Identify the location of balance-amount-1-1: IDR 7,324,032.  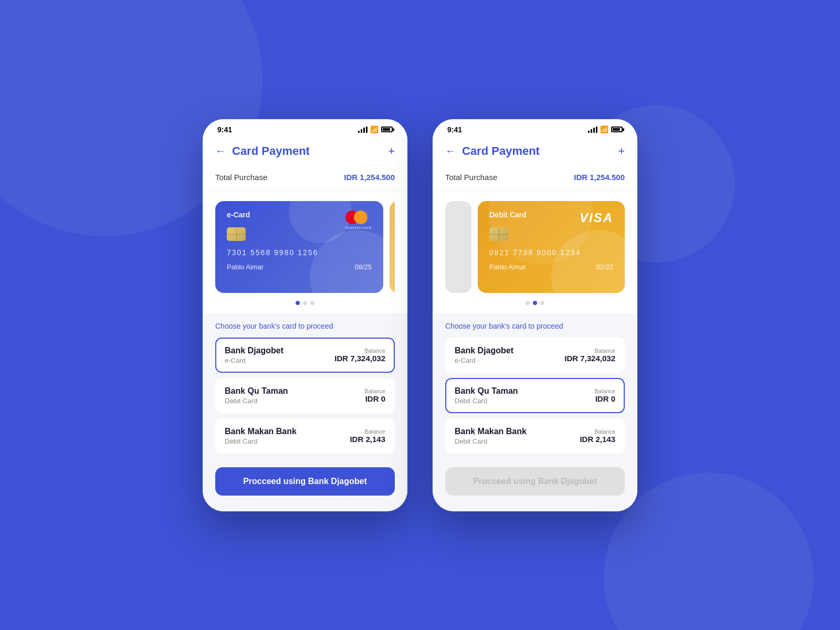
(360, 358).